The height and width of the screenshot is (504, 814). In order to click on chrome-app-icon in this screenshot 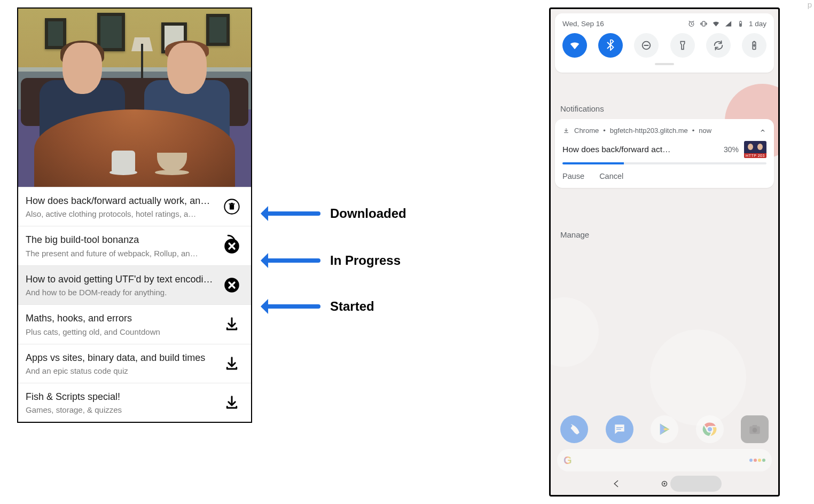, I will do `click(710, 429)`.